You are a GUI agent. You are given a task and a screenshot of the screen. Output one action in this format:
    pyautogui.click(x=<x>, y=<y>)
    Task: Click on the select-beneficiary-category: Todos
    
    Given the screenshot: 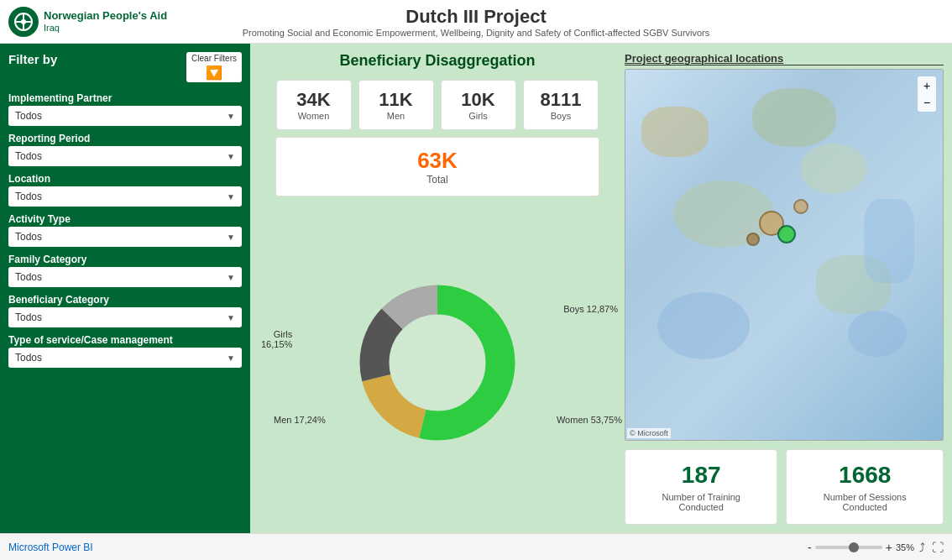 What is the action you would take?
    pyautogui.click(x=125, y=317)
    